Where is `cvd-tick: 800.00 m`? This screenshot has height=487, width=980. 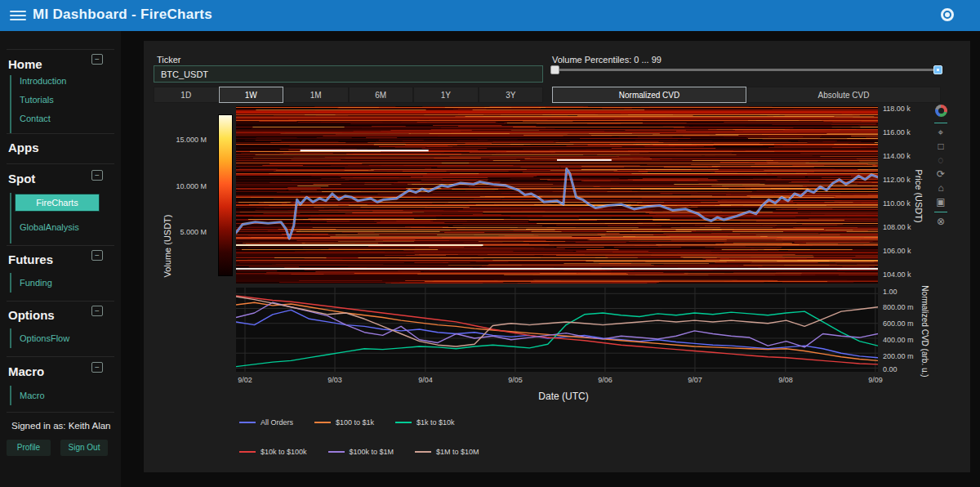 cvd-tick: 800.00 m is located at coordinates (898, 307).